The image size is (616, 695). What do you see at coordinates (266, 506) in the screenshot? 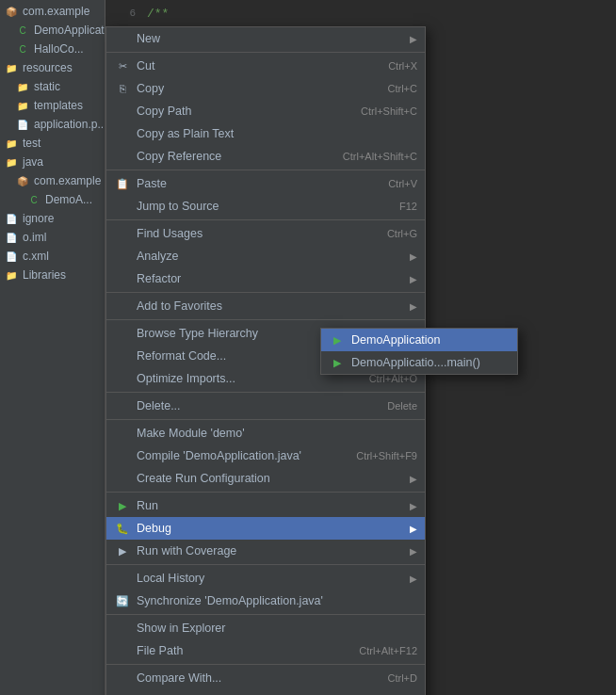
I see `menu-item-run: ▶ Run ▶` at bounding box center [266, 506].